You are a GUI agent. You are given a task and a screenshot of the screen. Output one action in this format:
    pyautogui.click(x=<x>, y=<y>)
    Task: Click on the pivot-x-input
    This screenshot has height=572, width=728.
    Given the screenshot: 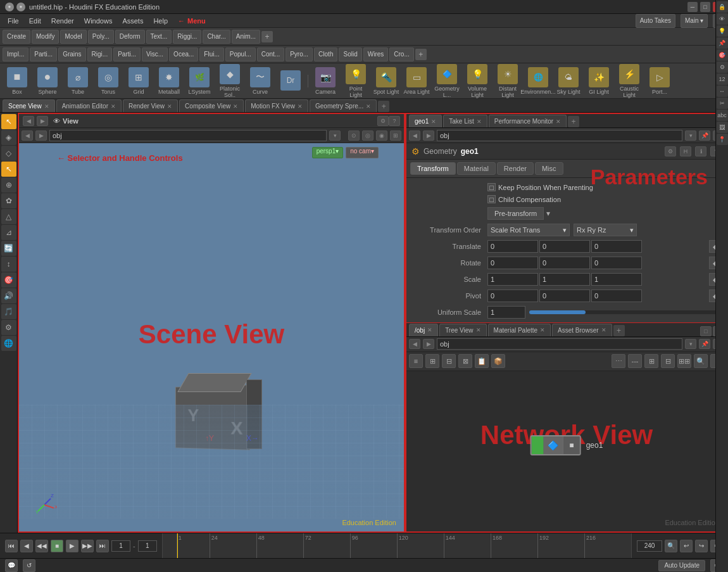 What is the action you would take?
    pyautogui.click(x=513, y=296)
    